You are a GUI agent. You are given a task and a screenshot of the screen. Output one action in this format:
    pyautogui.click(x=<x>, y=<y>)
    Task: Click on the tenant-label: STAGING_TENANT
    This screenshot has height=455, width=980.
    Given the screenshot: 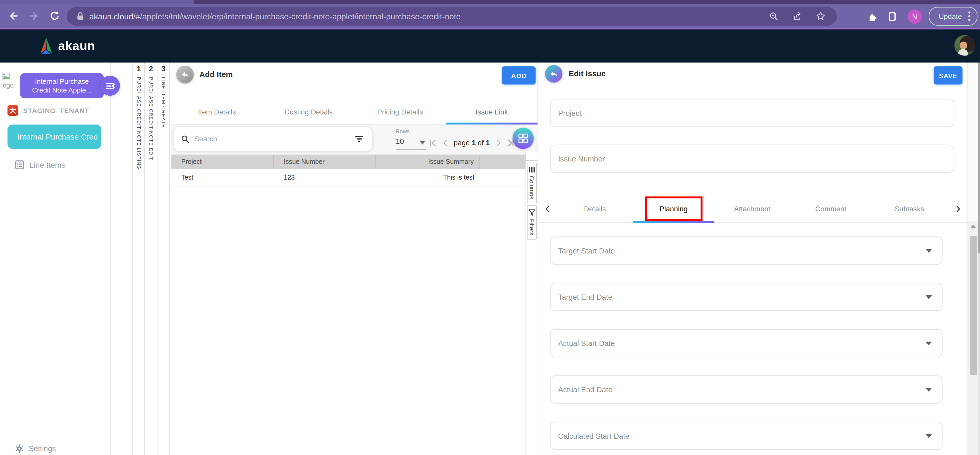 What is the action you would take?
    pyautogui.click(x=56, y=110)
    